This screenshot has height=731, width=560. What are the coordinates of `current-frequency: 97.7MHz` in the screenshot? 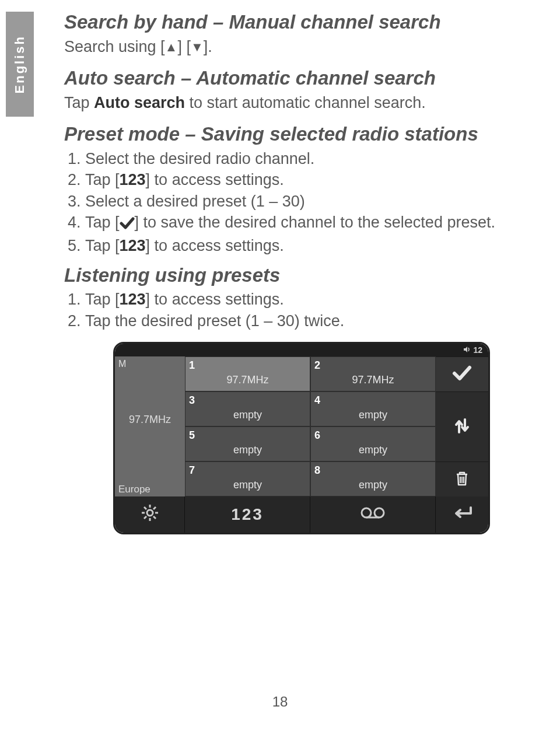 It's located at (150, 420).